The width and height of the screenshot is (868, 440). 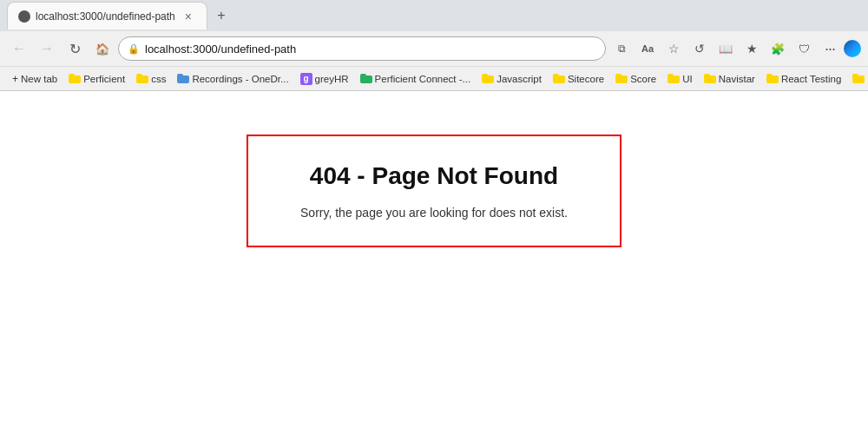 What do you see at coordinates (752, 49) in the screenshot?
I see `add-favorites-button: ★` at bounding box center [752, 49].